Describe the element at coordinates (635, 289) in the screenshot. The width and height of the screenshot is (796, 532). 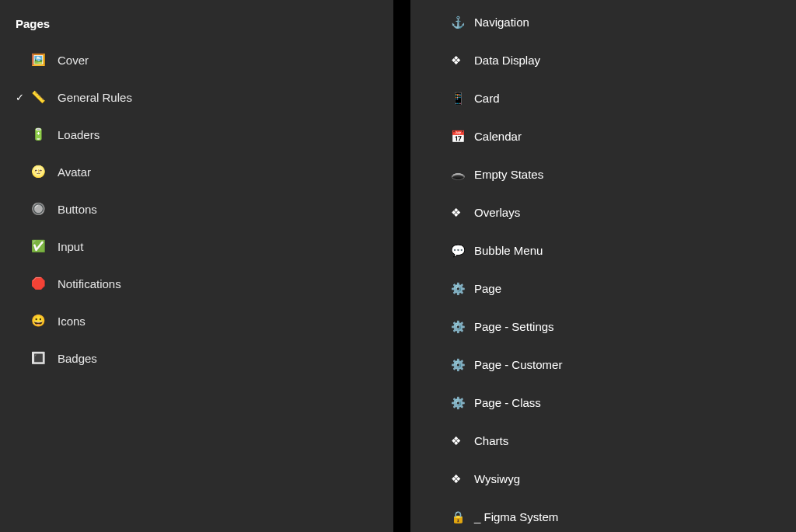
I see `page-item-label: Page` at that location.